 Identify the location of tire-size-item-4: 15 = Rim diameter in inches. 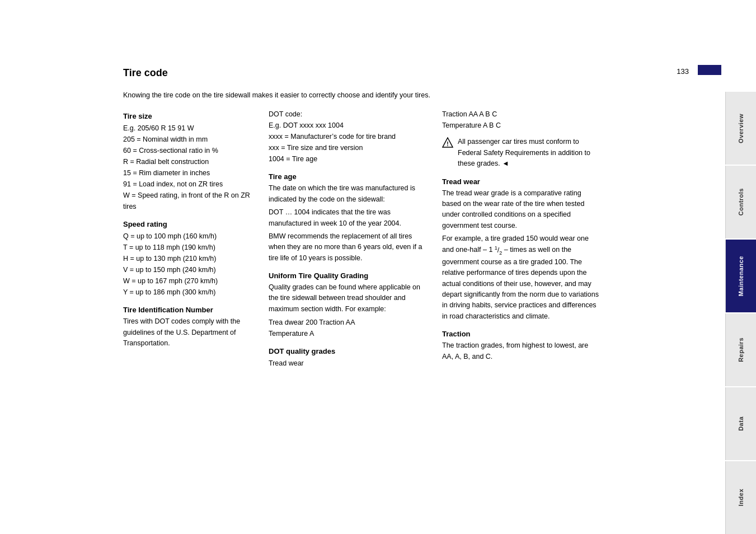
(187, 173).